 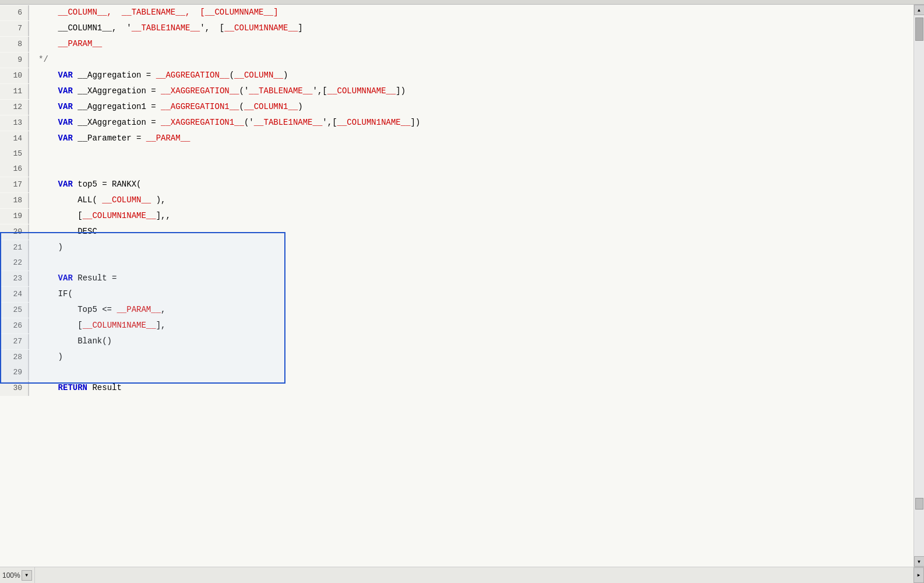 What do you see at coordinates (462, 575) in the screenshot?
I see `bottom-bar: 100% ▼ ►` at bounding box center [462, 575].